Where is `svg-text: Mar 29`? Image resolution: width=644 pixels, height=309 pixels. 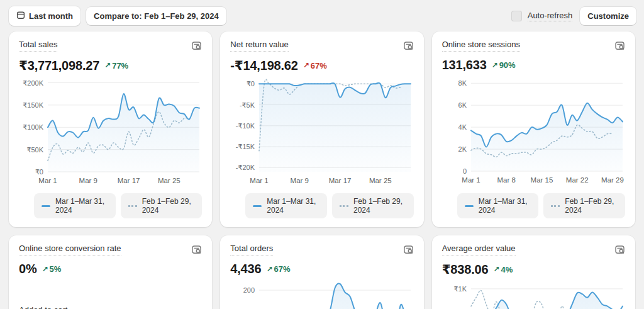
svg-text: Mar 29 is located at coordinates (613, 180).